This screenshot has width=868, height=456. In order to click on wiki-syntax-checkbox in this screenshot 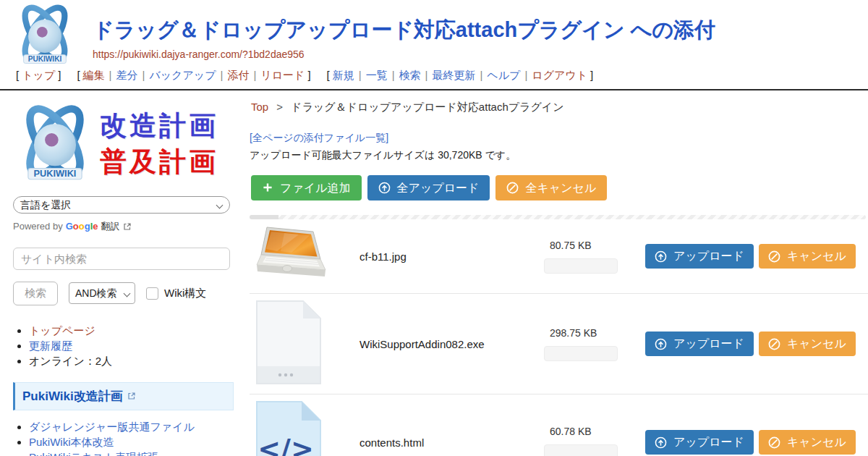, I will do `click(152, 294)`.